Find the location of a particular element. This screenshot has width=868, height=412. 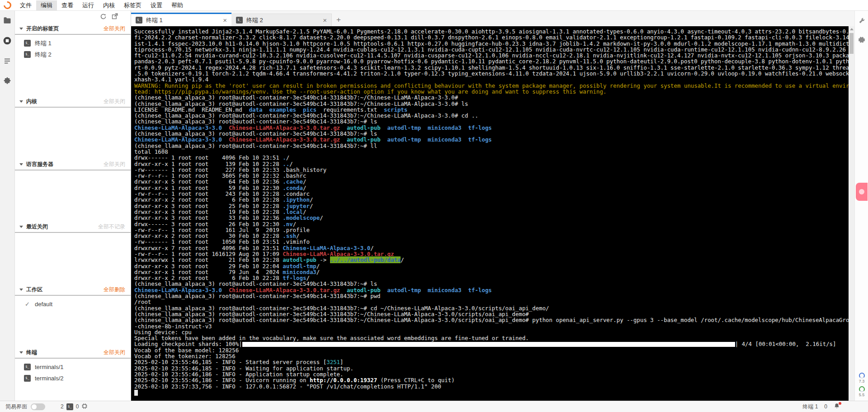

tools-icon is located at coordinates (862, 22).